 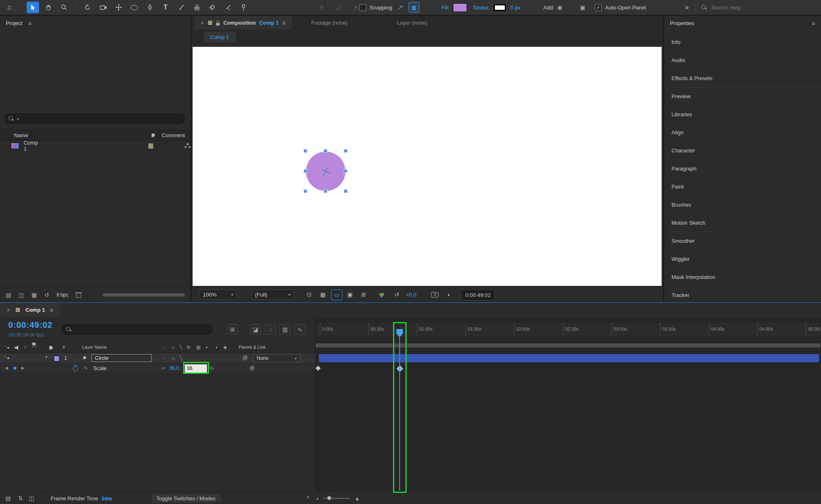 I want to click on parent-link-column: Parent & Link, so click(x=252, y=347).